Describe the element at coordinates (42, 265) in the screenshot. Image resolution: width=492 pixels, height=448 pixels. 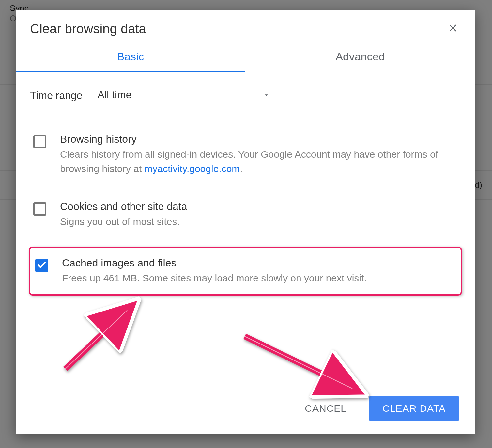
I see `check-icon` at that location.